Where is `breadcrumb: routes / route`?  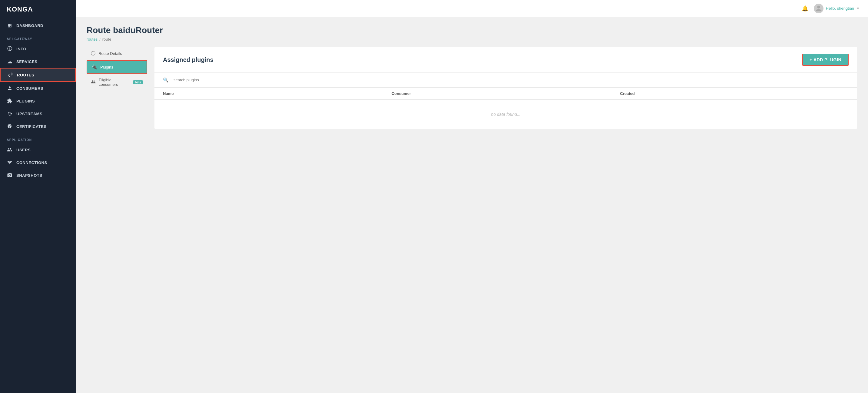 breadcrumb: routes / route is located at coordinates (472, 39).